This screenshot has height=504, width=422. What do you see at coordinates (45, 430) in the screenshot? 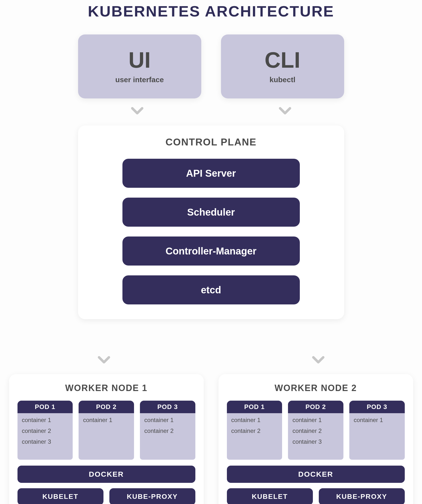
I see `pod-card: POD 1container 1container 2container 3` at bounding box center [45, 430].